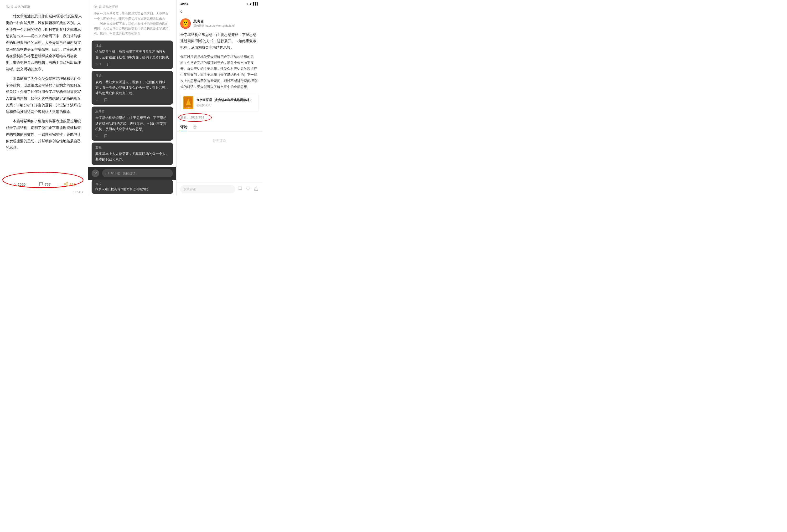  Describe the element at coordinates (44, 95) in the screenshot. I see `paragraph-2: 本篇解释了为什么受众最容易理解和记住金字塔结构，以及组成金字塔的子结构之间如何互…` at that location.